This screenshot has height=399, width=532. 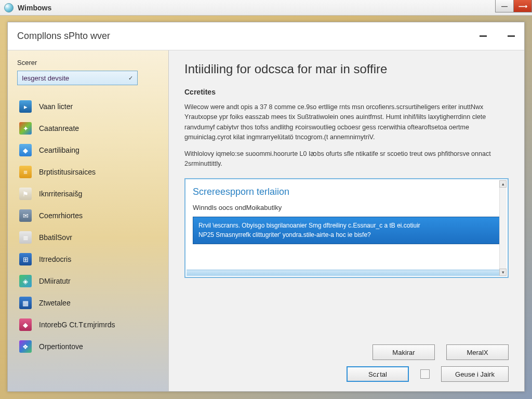 What do you see at coordinates (68, 172) in the screenshot?
I see `sidebar-item-label: Brptistitusirsaices` at bounding box center [68, 172].